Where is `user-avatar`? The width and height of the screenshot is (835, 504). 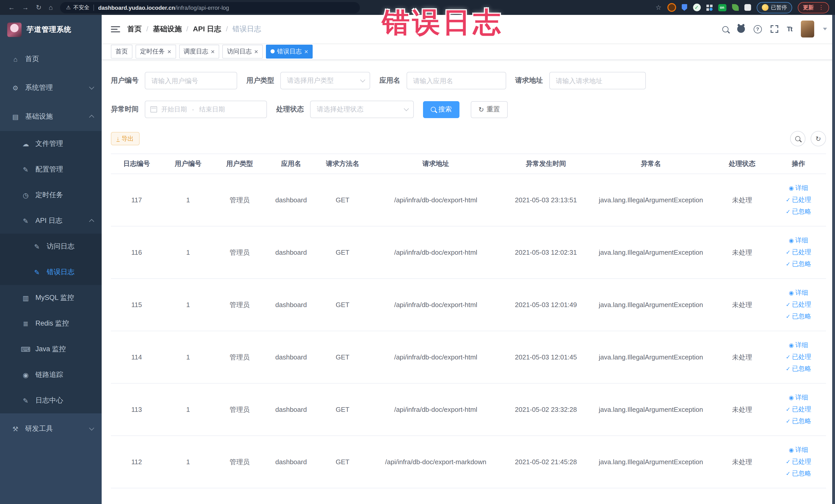
user-avatar is located at coordinates (808, 29).